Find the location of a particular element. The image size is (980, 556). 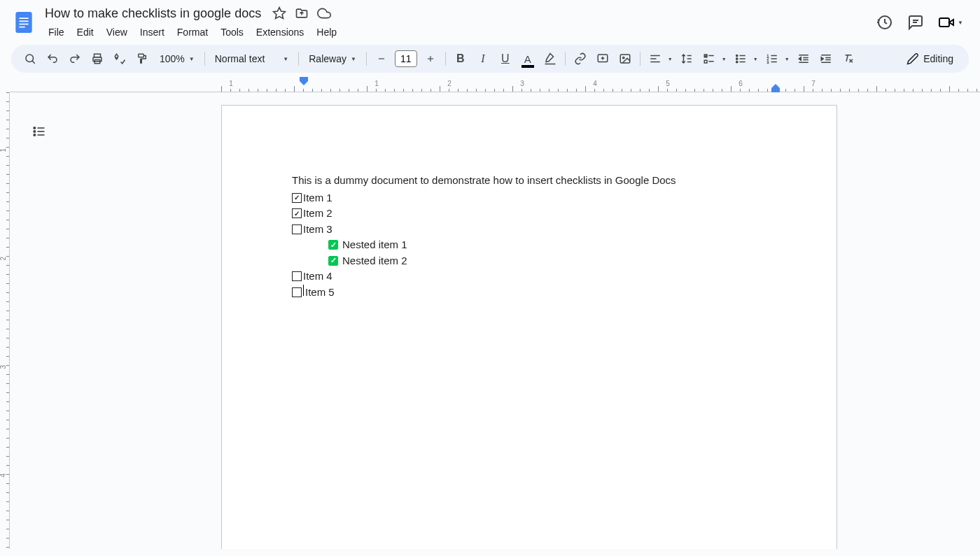

font-size-input is located at coordinates (406, 59).